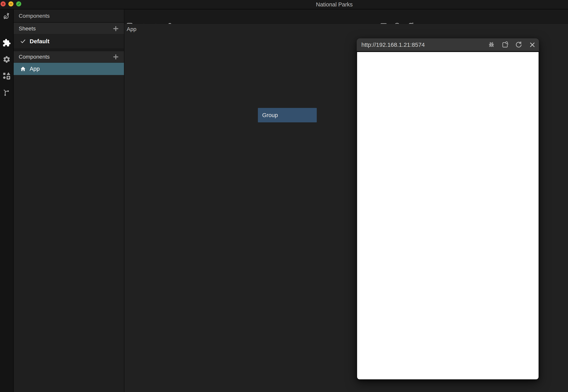  I want to click on section-gap, so click(69, 50).